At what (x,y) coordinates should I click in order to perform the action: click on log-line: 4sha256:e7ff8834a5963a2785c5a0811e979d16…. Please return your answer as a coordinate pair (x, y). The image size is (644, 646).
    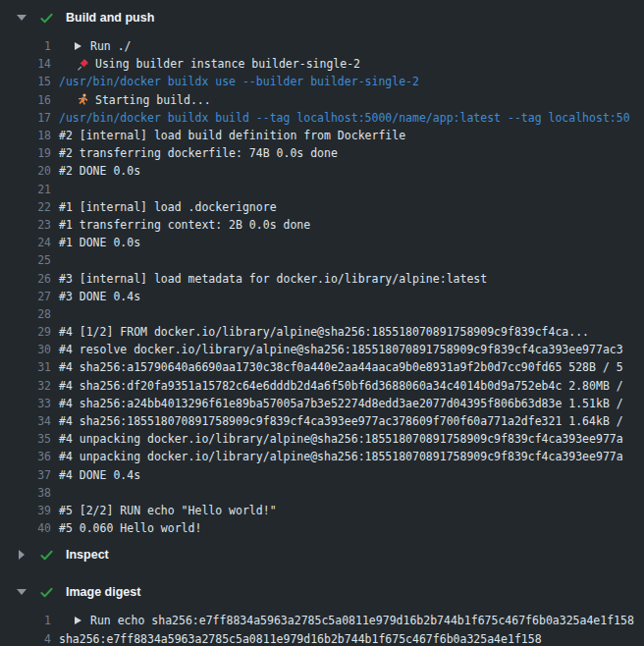
    Looking at the image, I should click on (322, 638).